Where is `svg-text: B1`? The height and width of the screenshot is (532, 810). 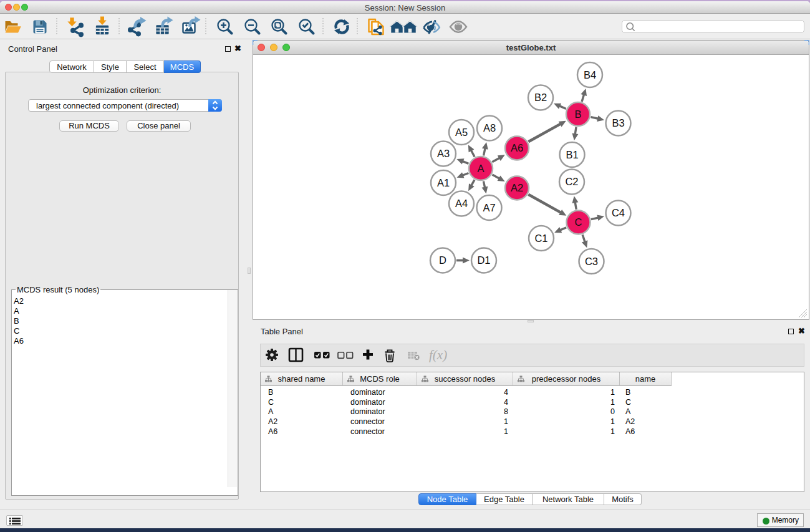
svg-text: B1 is located at coordinates (572, 155).